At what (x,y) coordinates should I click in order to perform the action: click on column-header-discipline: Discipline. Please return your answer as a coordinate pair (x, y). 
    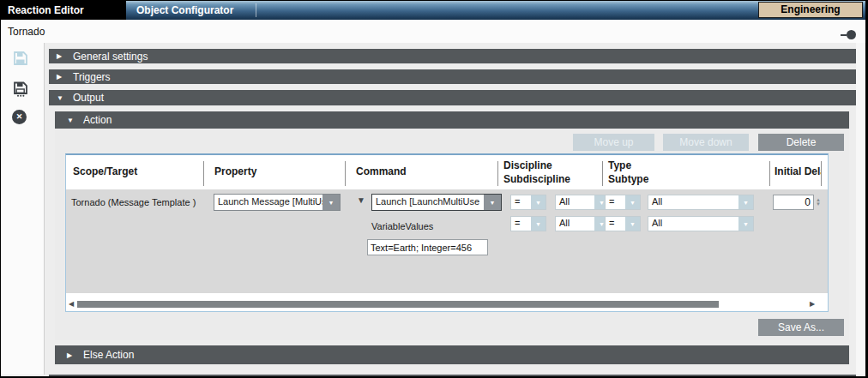
    Looking at the image, I should click on (528, 165).